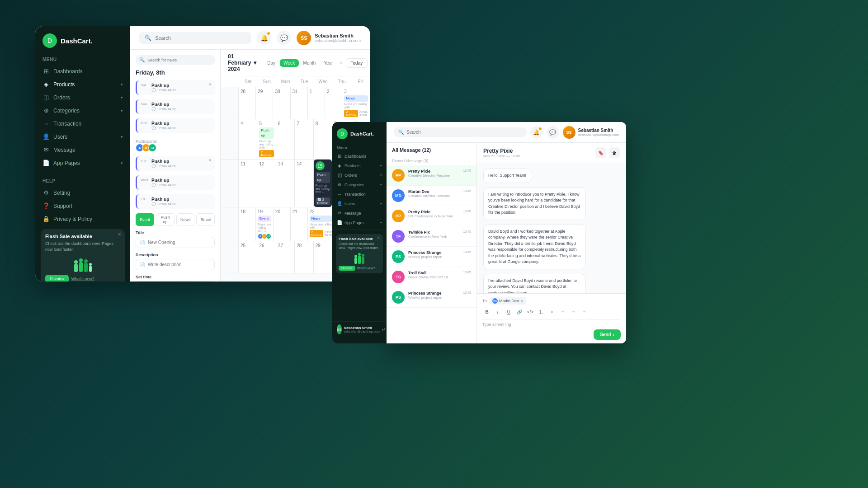 The height and width of the screenshot is (488, 868). What do you see at coordinates (359, 156) in the screenshot?
I see `popup-dashboards: ⊞ Dashboards` at bounding box center [359, 156].